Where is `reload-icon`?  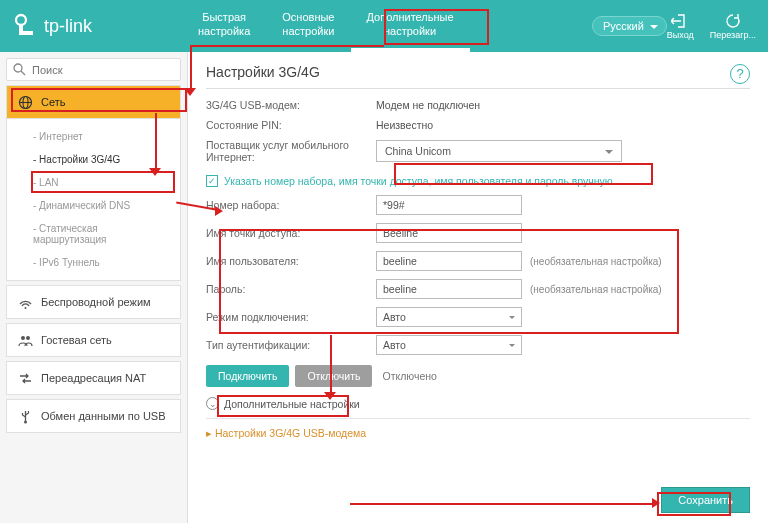
reload-icon is located at coordinates (733, 21).